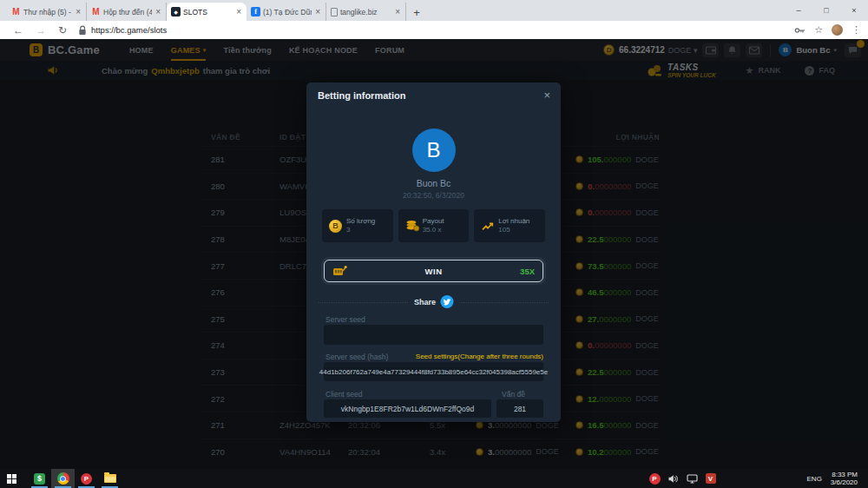 The width and height of the screenshot is (868, 488). I want to click on stat-label: Payout, so click(434, 221).